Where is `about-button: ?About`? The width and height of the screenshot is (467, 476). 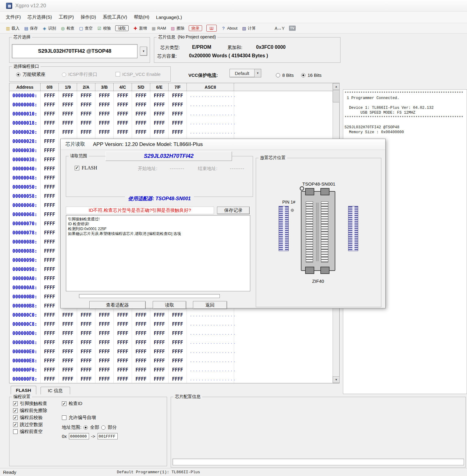 about-button: ?About is located at coordinates (229, 28).